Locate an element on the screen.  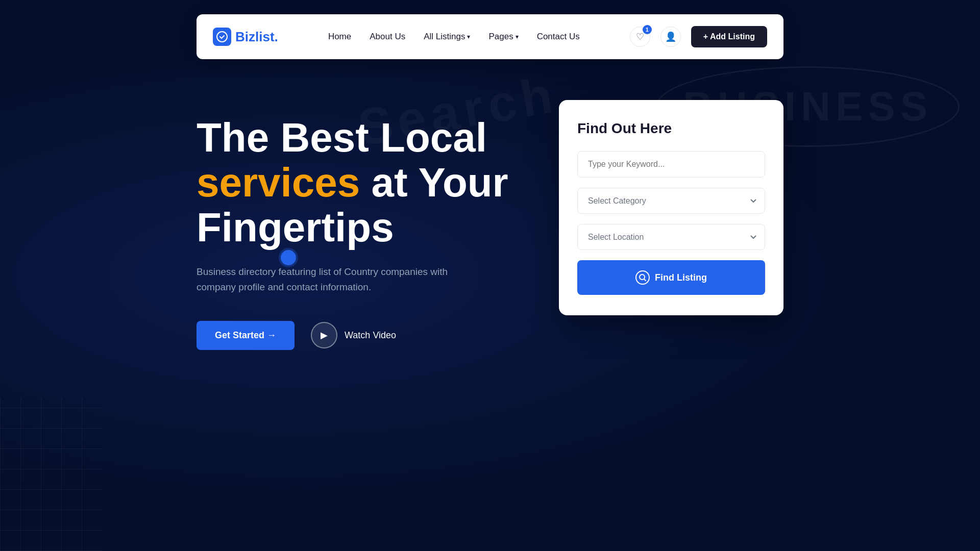
nav-actions: ♡ 1 👤 + Add Listing is located at coordinates (698, 37).